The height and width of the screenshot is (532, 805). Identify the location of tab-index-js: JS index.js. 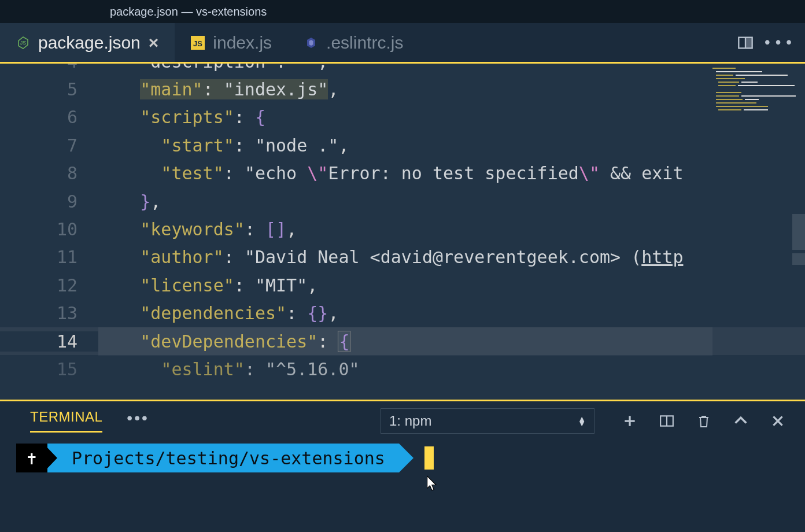
(231, 43).